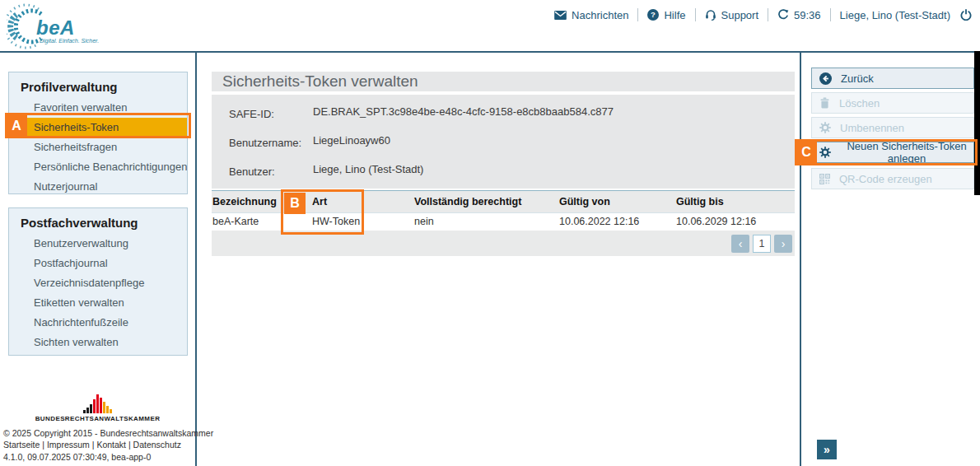 Image resolution: width=980 pixels, height=466 pixels. What do you see at coordinates (600, 15) in the screenshot?
I see `nav-messages-label: Nachrichten` at bounding box center [600, 15].